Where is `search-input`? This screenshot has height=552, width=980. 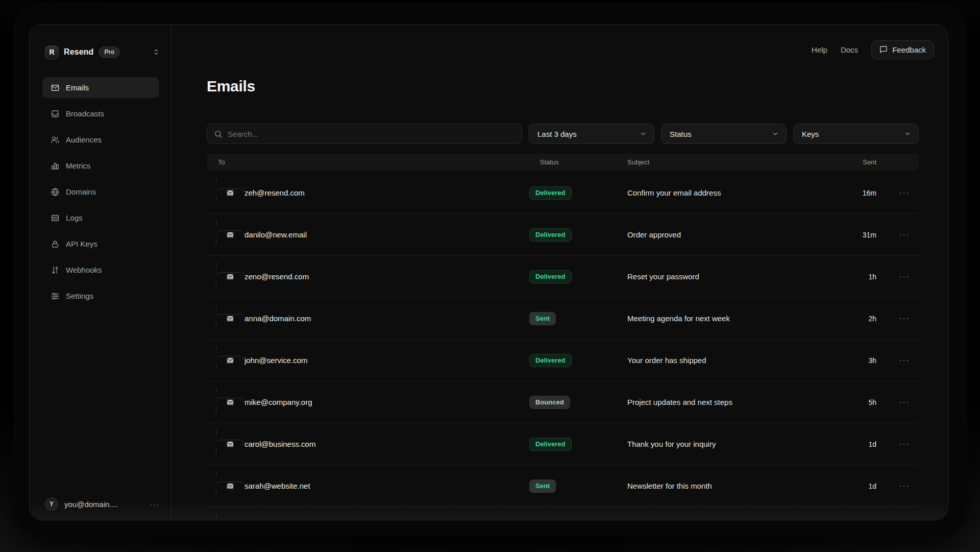
search-input is located at coordinates (364, 134).